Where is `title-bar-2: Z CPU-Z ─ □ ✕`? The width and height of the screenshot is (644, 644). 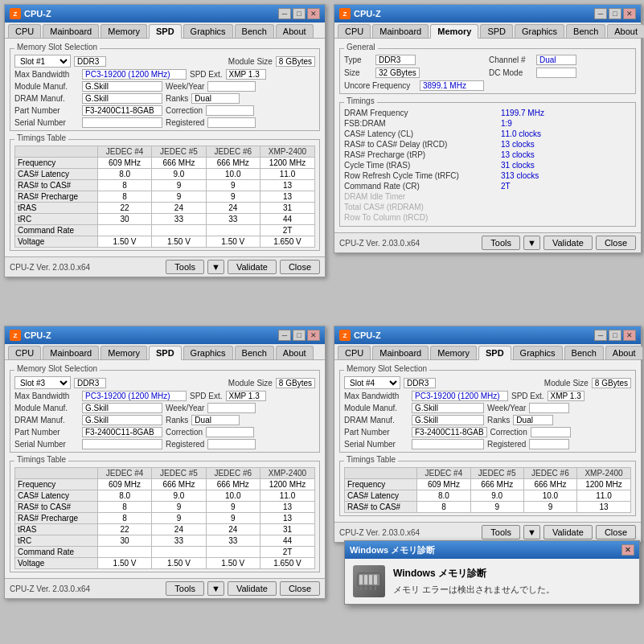
title-bar-2: Z CPU-Z ─ □ ✕ is located at coordinates (487, 14).